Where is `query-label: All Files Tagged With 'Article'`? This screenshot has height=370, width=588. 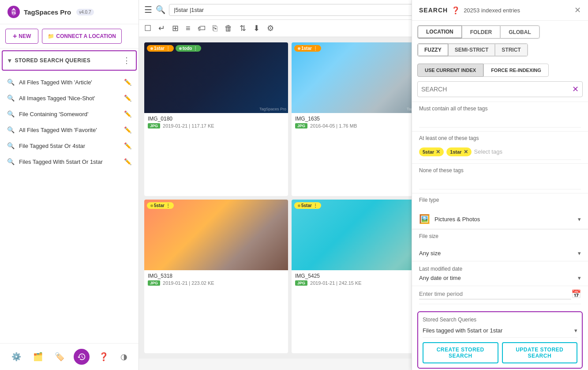
query-label: All Files Tagged With 'Article' is located at coordinates (56, 82).